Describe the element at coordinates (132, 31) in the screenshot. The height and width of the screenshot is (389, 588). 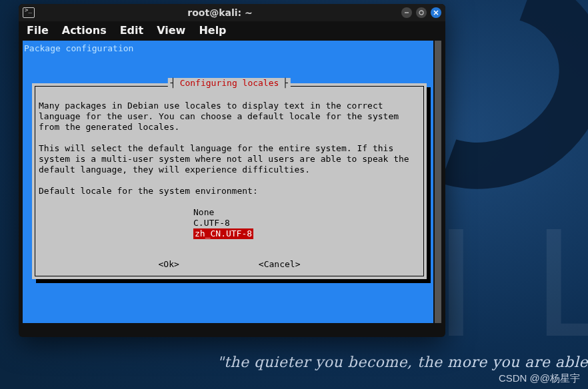
I see `menu-edit: Edit` at that location.